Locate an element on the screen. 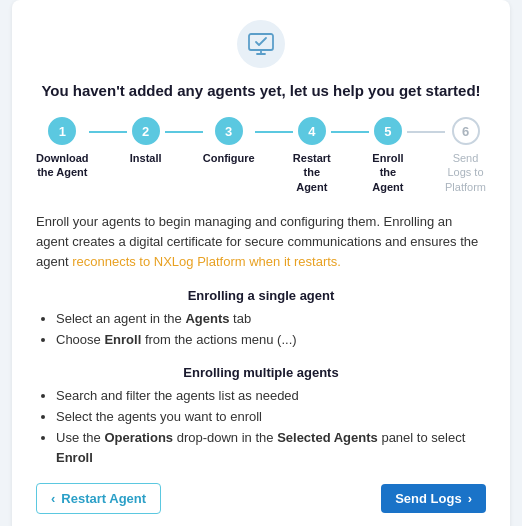  step-label-1: Download the Agent is located at coordinates (62, 166).